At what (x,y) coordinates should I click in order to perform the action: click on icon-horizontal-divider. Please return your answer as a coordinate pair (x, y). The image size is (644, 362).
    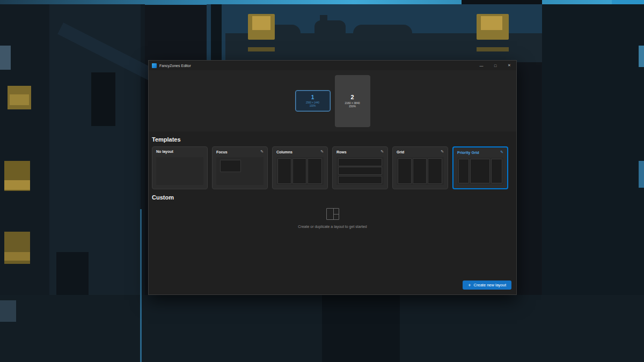
    Looking at the image, I should click on (336, 215).